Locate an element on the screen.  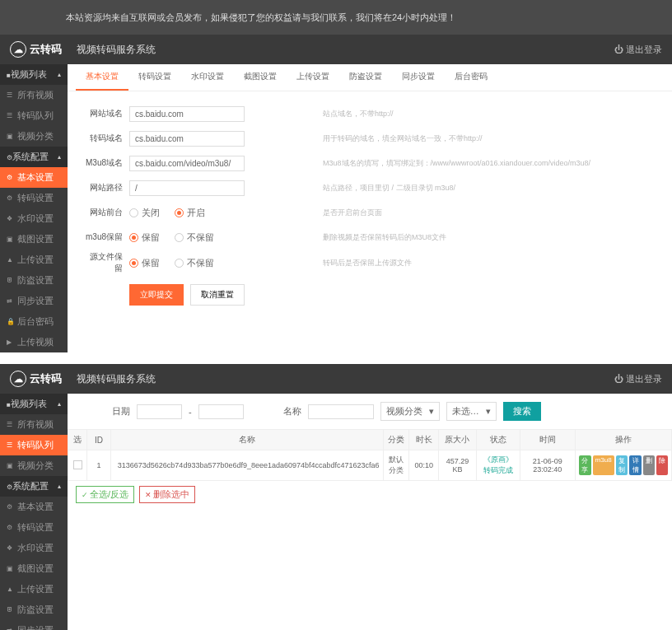
op-detail: 详情 is located at coordinates (636, 465).